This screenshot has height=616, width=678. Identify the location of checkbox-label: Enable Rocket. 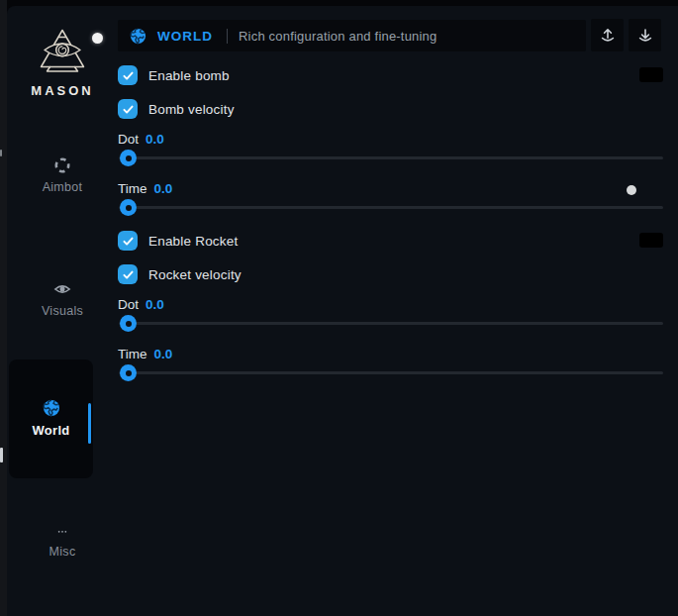
(193, 242).